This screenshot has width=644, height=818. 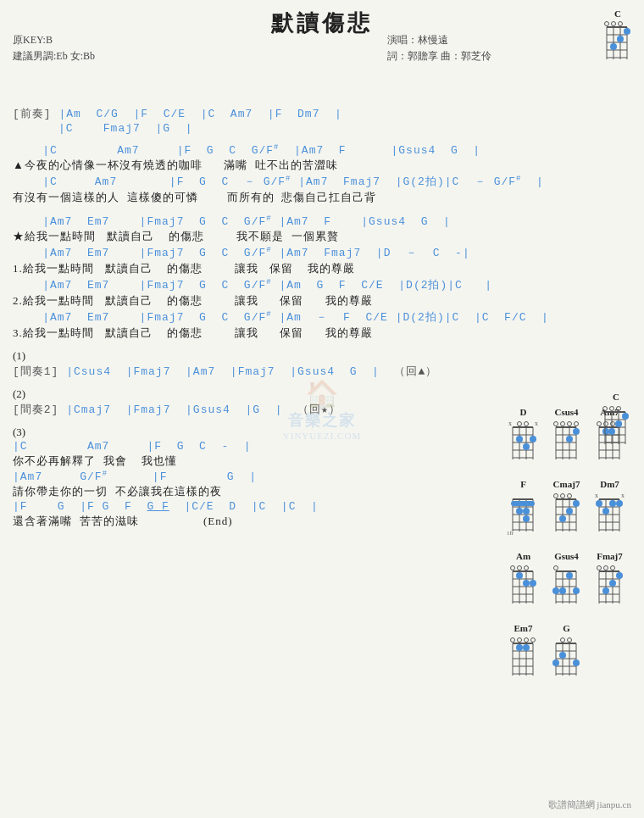 I want to click on chord-cmaj7-grid, so click(x=567, y=514).